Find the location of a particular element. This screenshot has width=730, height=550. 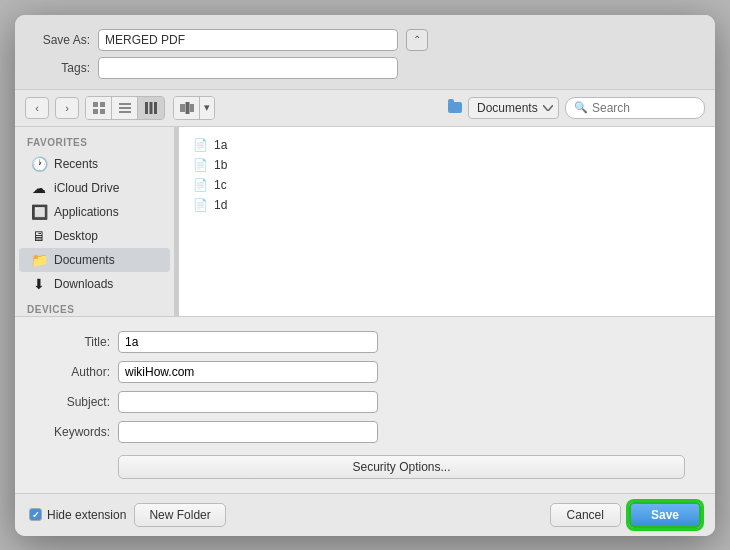

view-arrange-btn: ▾ is located at coordinates (194, 108).